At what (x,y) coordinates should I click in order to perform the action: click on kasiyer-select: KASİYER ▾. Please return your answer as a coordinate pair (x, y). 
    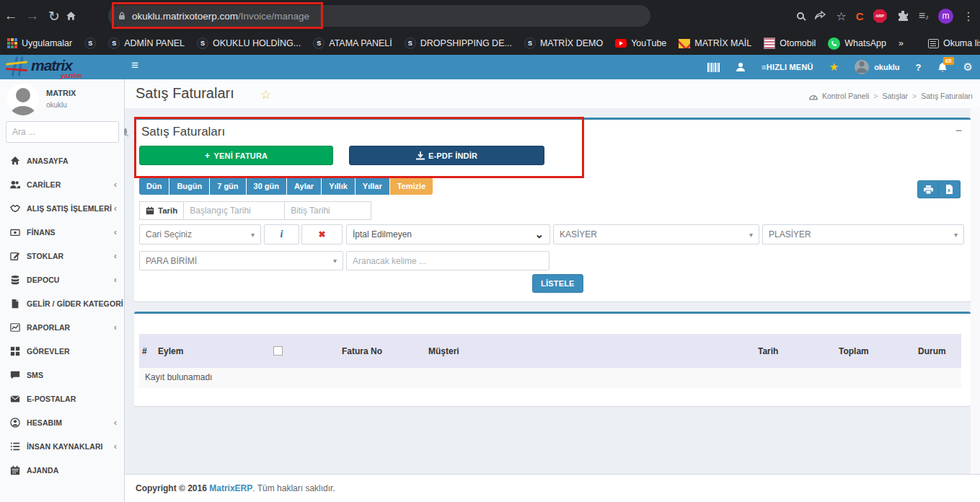
    Looking at the image, I should click on (656, 234).